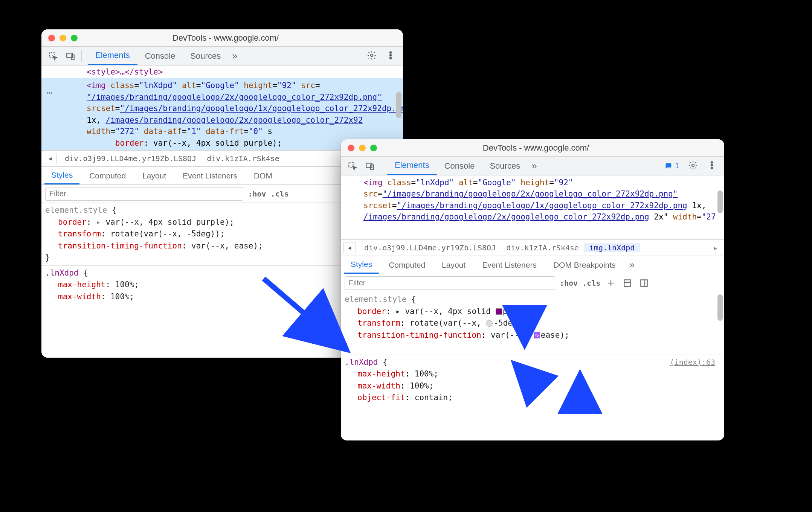  Describe the element at coordinates (611, 283) in the screenshot. I see `new-rule-icon` at that location.